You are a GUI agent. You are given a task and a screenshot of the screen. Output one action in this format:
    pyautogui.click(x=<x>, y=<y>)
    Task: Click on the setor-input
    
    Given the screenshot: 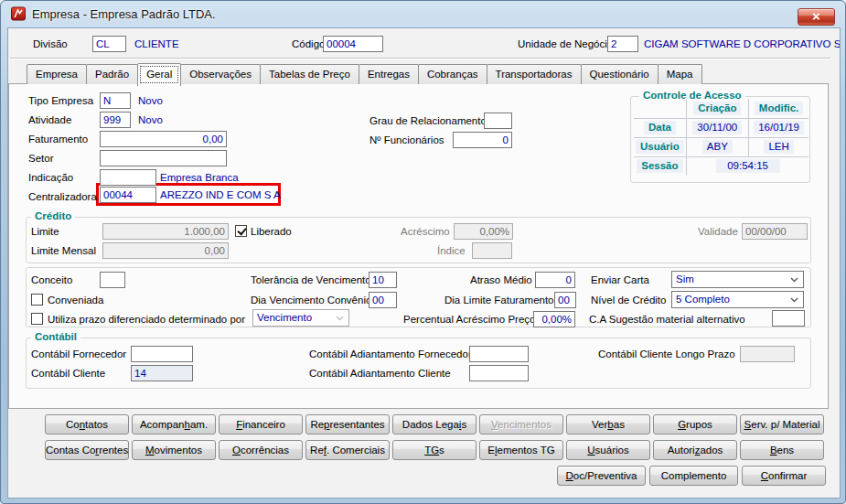 What is the action you would take?
    pyautogui.click(x=163, y=158)
    